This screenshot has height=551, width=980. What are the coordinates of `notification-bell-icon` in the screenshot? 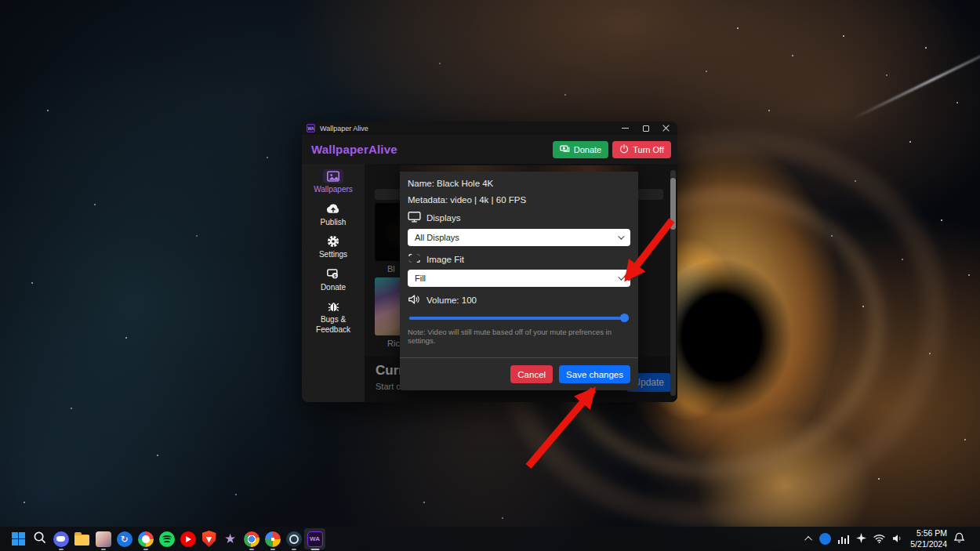 It's located at (960, 539).